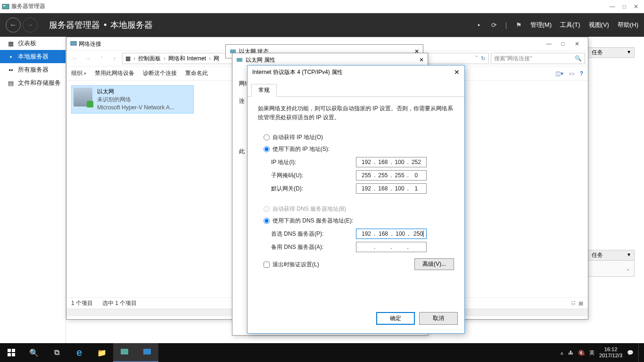 This screenshot has width=644, height=362. I want to click on explorer-button: 📁, so click(102, 353).